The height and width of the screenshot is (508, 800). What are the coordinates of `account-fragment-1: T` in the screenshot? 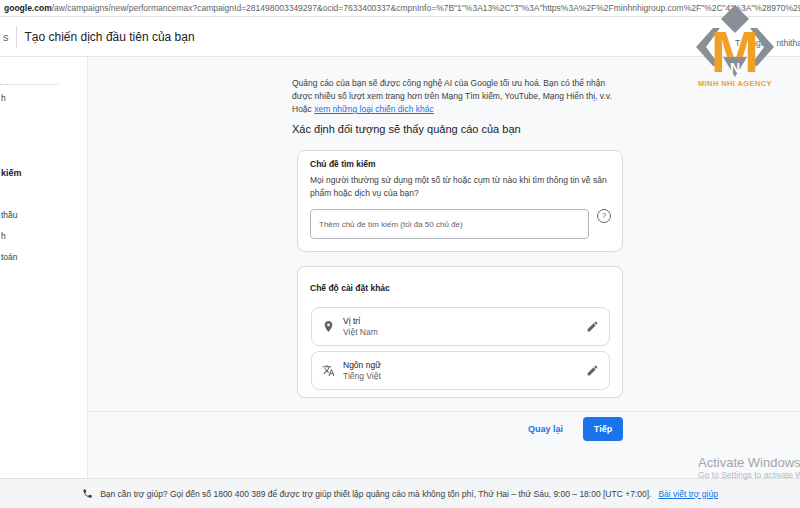 It's located at (738, 43).